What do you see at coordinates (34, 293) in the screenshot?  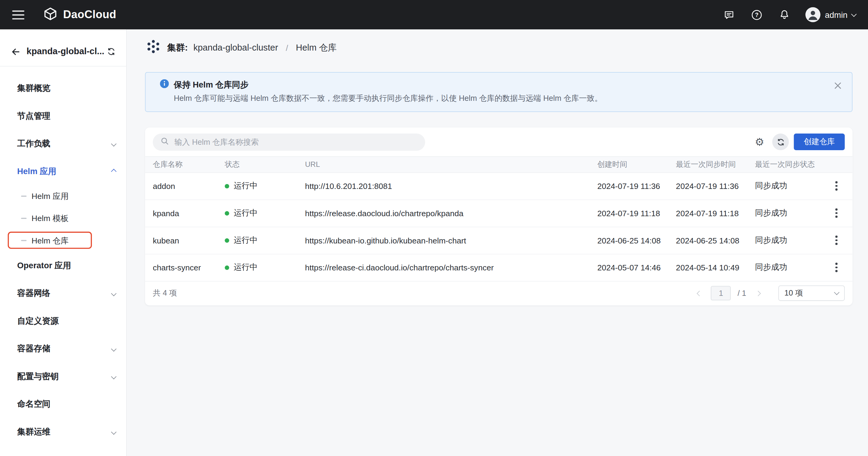 I see `sidebar-item-label: 容器网络` at bounding box center [34, 293].